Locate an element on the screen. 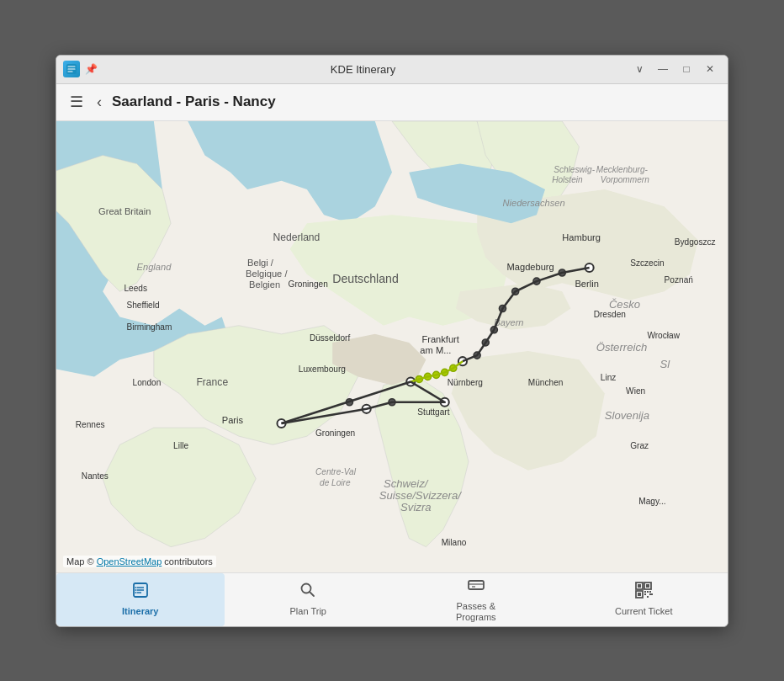 Image resolution: width=784 pixels, height=681 pixels. nav-item-itinerary: Itinerary is located at coordinates (140, 599).